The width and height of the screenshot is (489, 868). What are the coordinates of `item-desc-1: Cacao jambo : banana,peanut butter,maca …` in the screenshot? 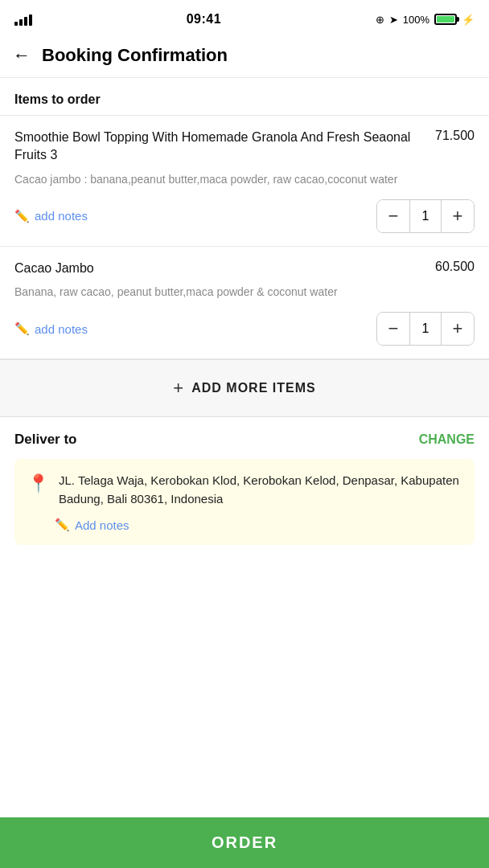 It's located at (244, 180).